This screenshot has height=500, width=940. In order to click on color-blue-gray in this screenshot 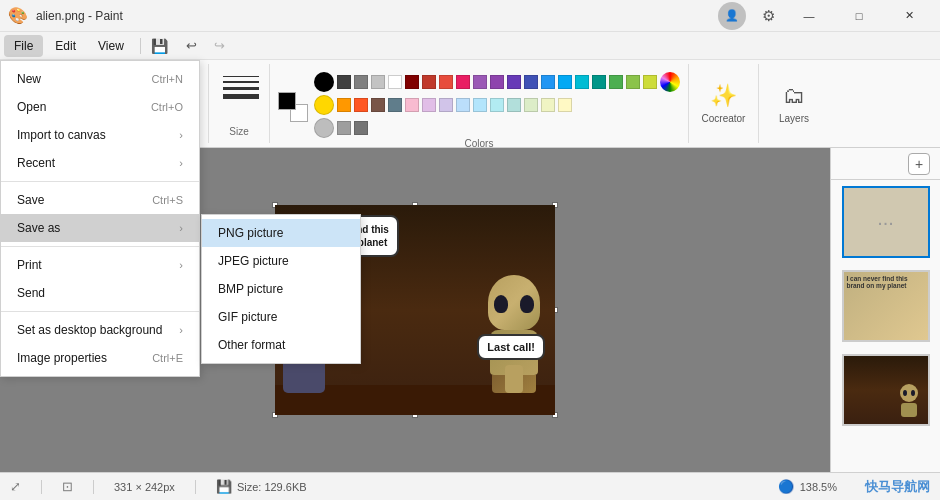, I will do `click(395, 105)`.